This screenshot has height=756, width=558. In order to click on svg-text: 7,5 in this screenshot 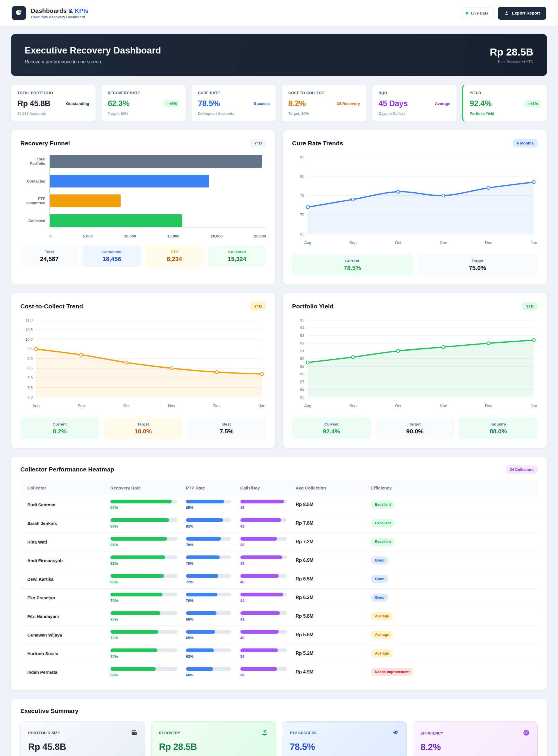, I will do `click(30, 388)`.